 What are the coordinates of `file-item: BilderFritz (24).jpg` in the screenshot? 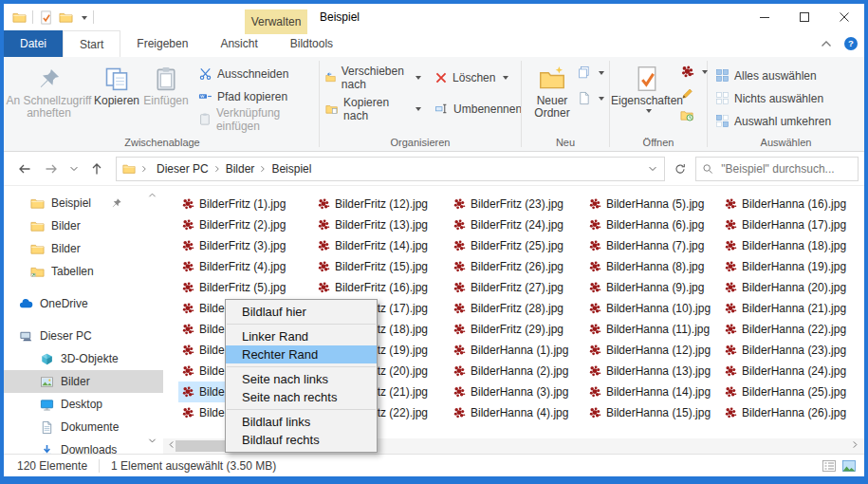 It's located at (518, 225).